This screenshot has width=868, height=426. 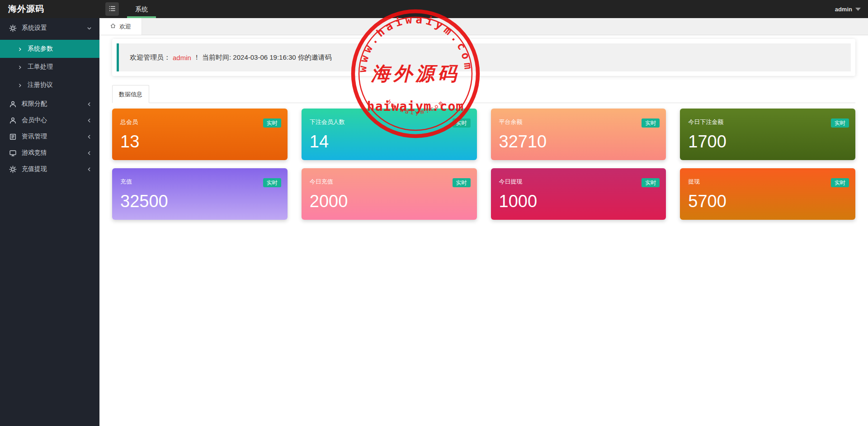 What do you see at coordinates (50, 120) in the screenshot?
I see `sidebar-item-member-center: 会员中心` at bounding box center [50, 120].